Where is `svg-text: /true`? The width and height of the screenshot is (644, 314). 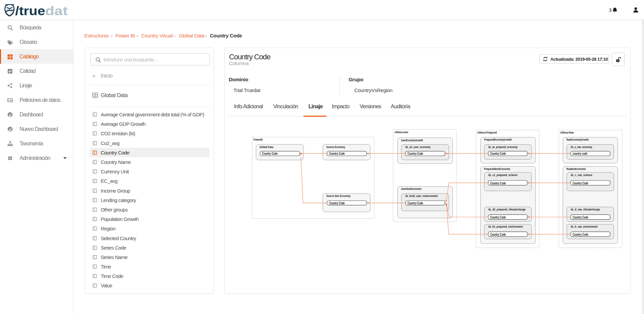 svg-text: /true is located at coordinates (30, 11).